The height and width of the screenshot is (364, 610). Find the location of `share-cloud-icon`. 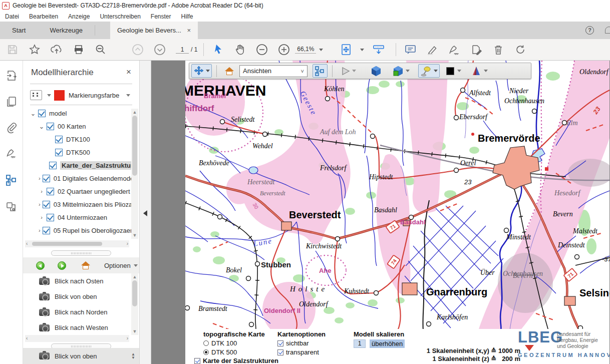

share-cloud-icon is located at coordinates (57, 50).